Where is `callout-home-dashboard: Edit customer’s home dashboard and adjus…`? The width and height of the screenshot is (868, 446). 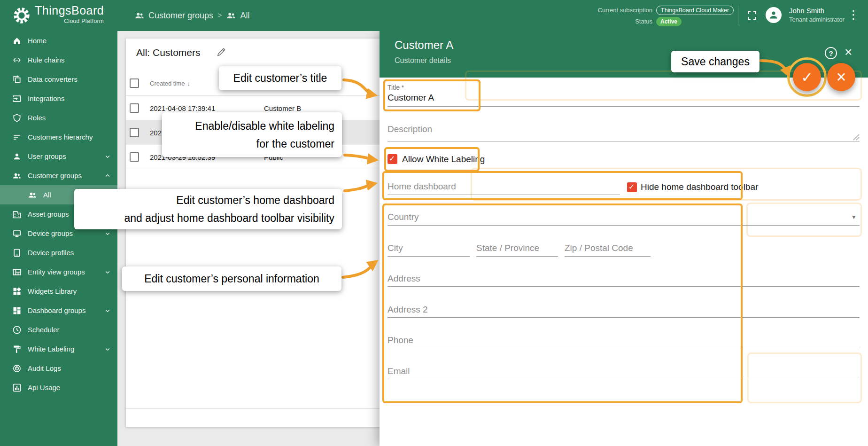
callout-home-dashboard: Edit customer’s home dashboard and adjus… is located at coordinates (208, 209).